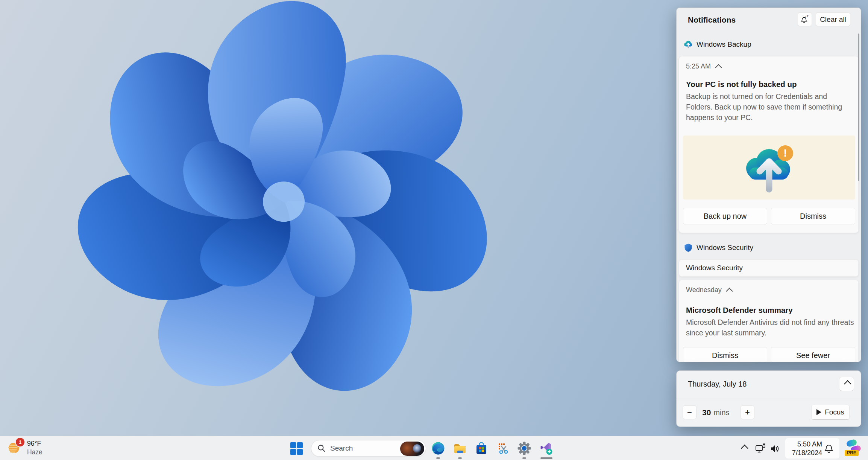  I want to click on back-up-now-button: Back up now, so click(725, 216).